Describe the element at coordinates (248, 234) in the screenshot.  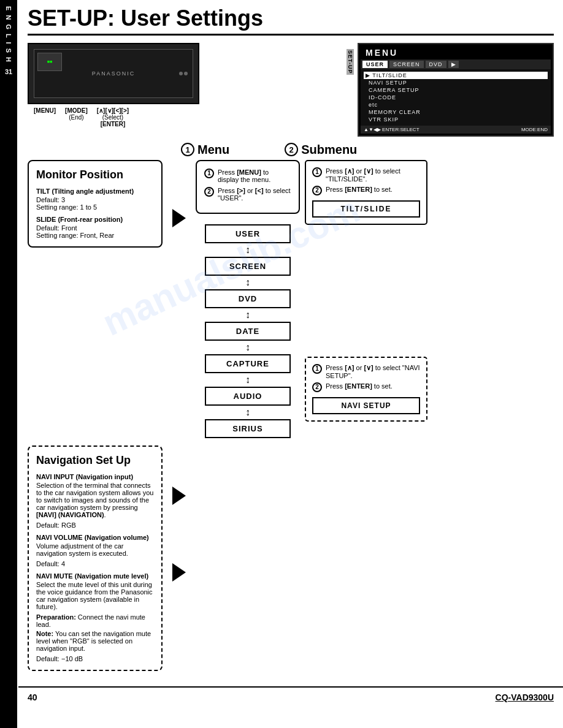
I see `menu-box-user: USER` at that location.